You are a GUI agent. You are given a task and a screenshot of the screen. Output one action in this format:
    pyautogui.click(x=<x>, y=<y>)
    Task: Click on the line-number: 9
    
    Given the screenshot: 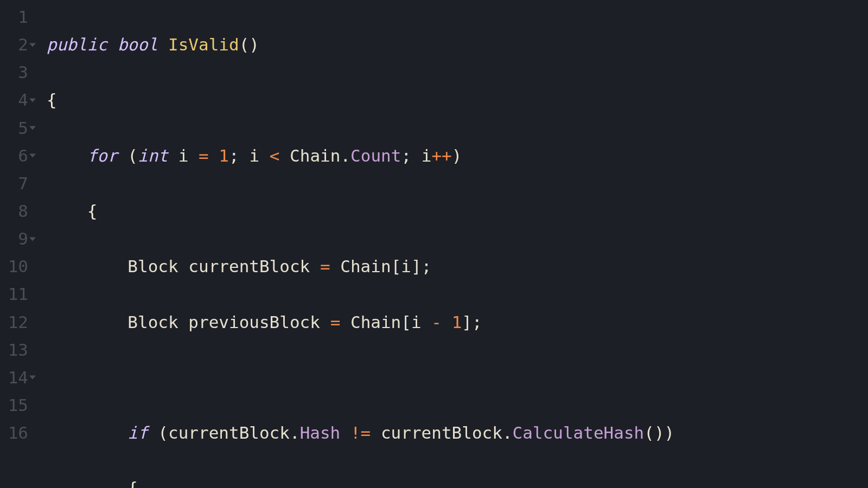 What is the action you would take?
    pyautogui.click(x=14, y=239)
    